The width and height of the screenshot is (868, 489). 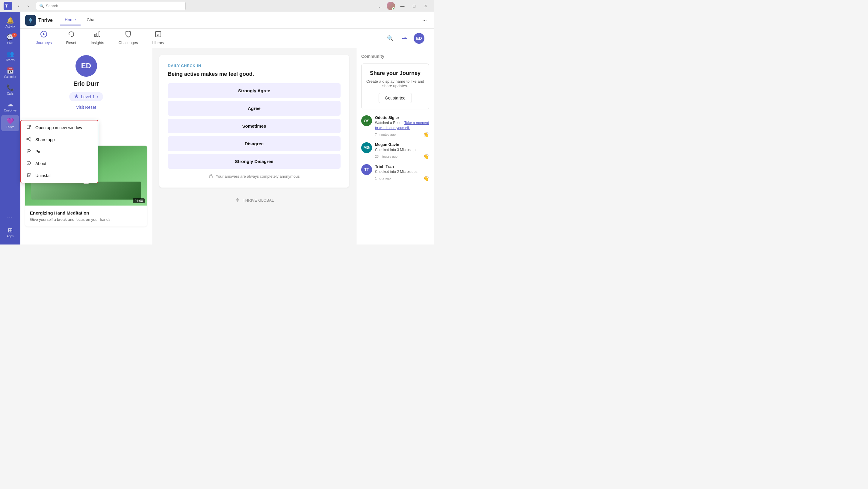 What do you see at coordinates (29, 176) in the screenshot?
I see `uninstall-icon` at bounding box center [29, 176].